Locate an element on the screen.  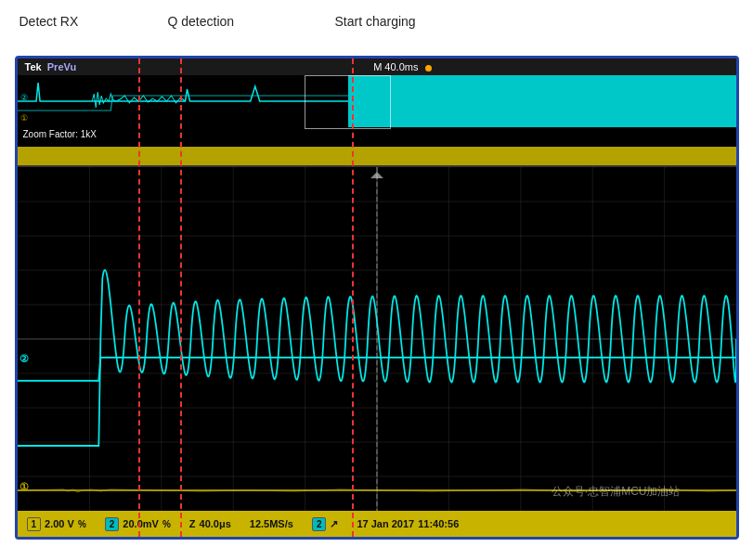
ch1-extra: % is located at coordinates (82, 524).